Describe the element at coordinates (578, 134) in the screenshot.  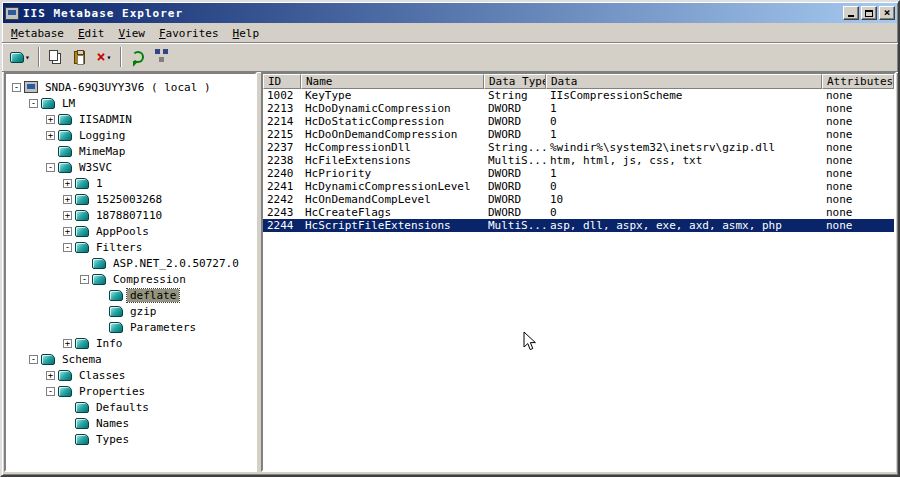
I see `table-row-2215: 2215HcDoOnDemandCompressionDWORD1none` at that location.